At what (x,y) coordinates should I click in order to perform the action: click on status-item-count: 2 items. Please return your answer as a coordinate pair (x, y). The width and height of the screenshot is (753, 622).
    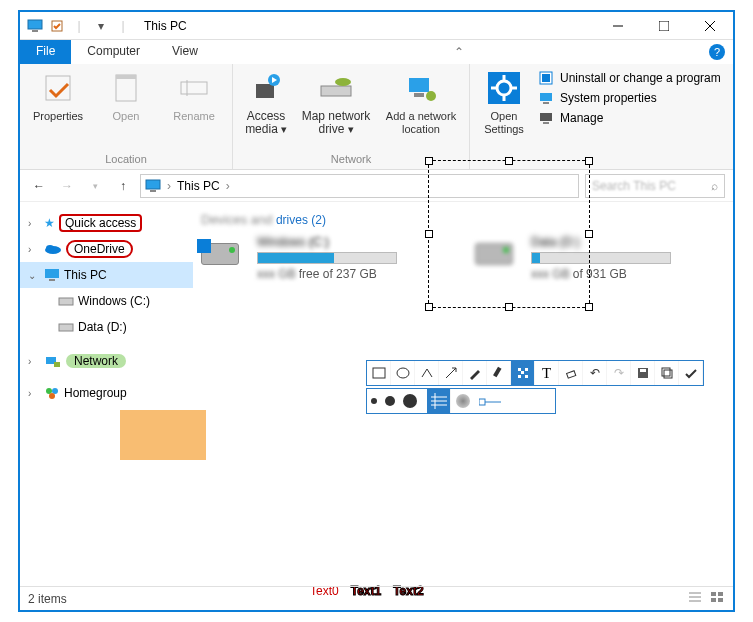
    Looking at the image, I should click on (48, 599).